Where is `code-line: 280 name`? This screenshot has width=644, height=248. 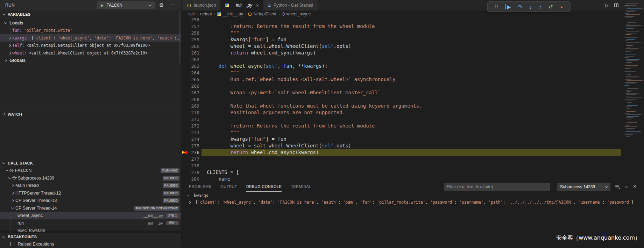
code-line: 280 name is located at coordinates (413, 178).